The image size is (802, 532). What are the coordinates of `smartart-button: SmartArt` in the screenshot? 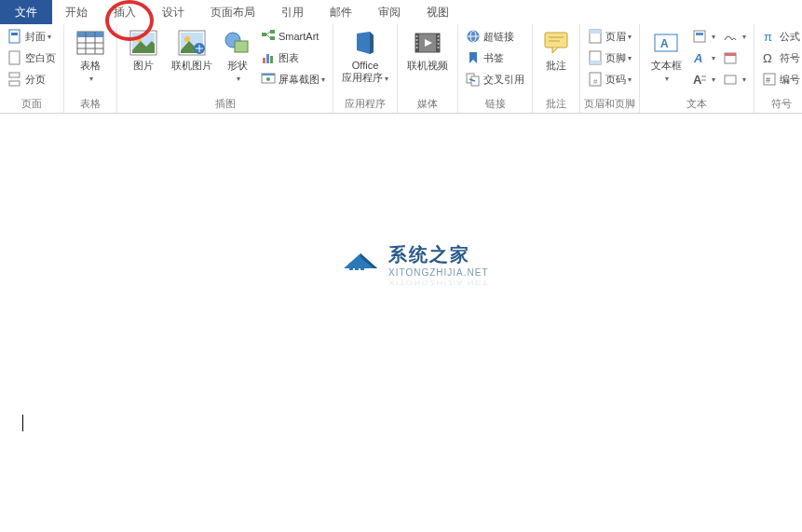 It's located at (292, 36).